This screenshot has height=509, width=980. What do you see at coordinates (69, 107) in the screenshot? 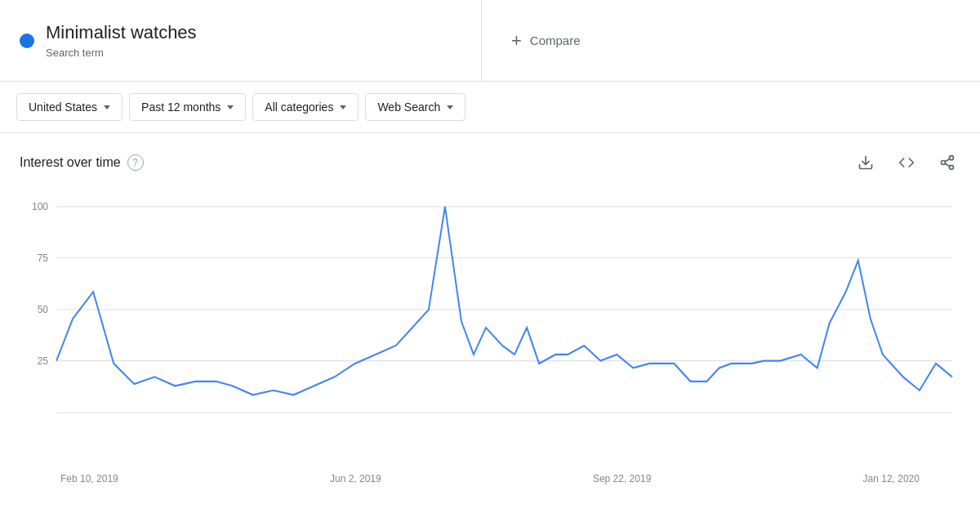
I see `region-filter: United States` at bounding box center [69, 107].